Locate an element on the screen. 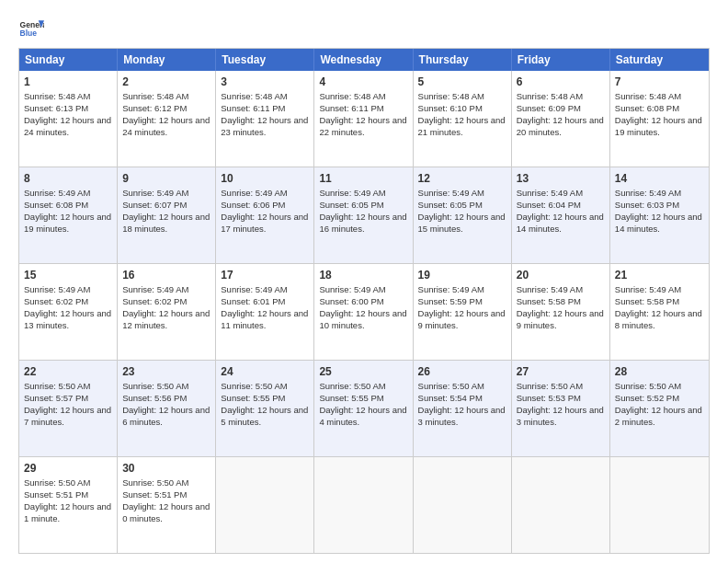 Image resolution: width=728 pixels, height=563 pixels. day-number: 17 is located at coordinates (265, 275).